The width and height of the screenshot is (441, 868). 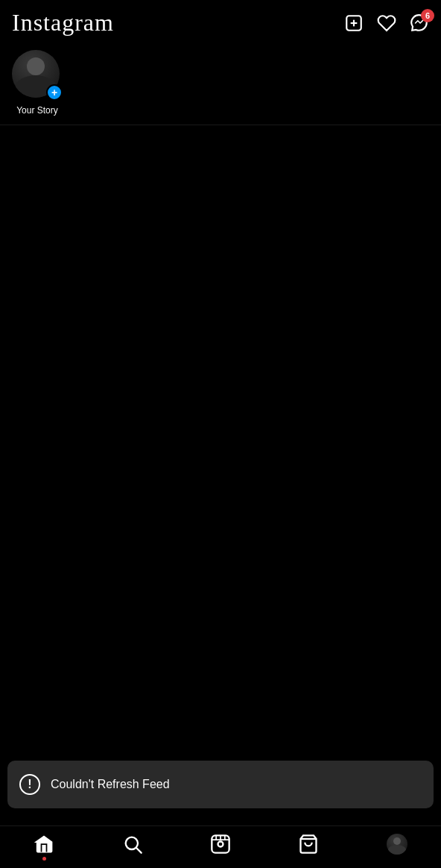 What do you see at coordinates (354, 23) in the screenshot?
I see `add-post-button` at bounding box center [354, 23].